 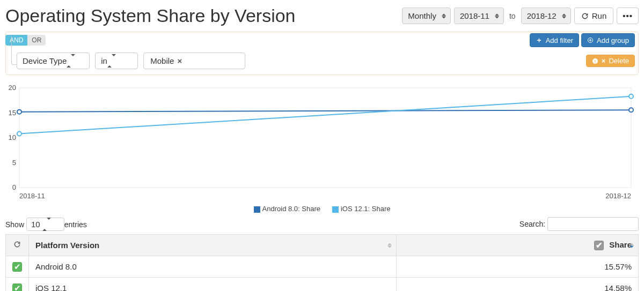 What do you see at coordinates (213, 267) in the screenshot?
I see `cell-platform: Android 8.0` at bounding box center [213, 267].